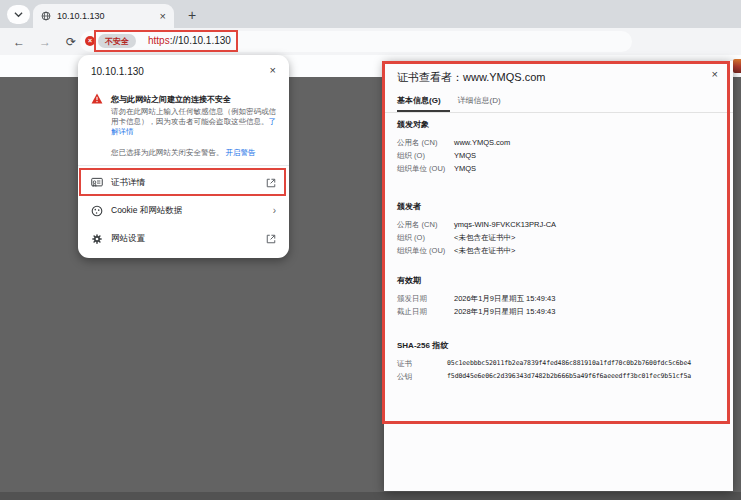 The height and width of the screenshot is (500, 741). What do you see at coordinates (90, 41) in the screenshot?
I see `insecure-circle-x-icon: ×` at bounding box center [90, 41].